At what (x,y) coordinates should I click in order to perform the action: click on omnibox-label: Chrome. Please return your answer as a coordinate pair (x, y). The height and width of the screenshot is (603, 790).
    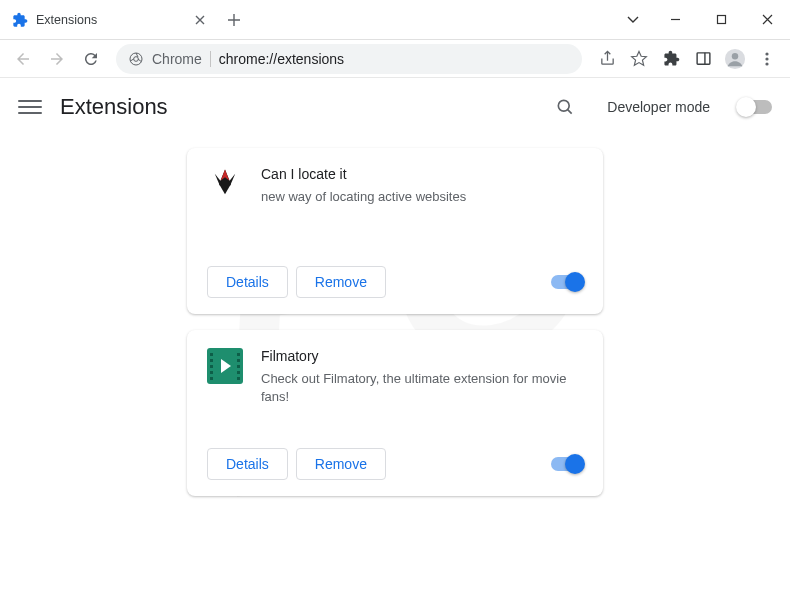
    Looking at the image, I should click on (177, 59).